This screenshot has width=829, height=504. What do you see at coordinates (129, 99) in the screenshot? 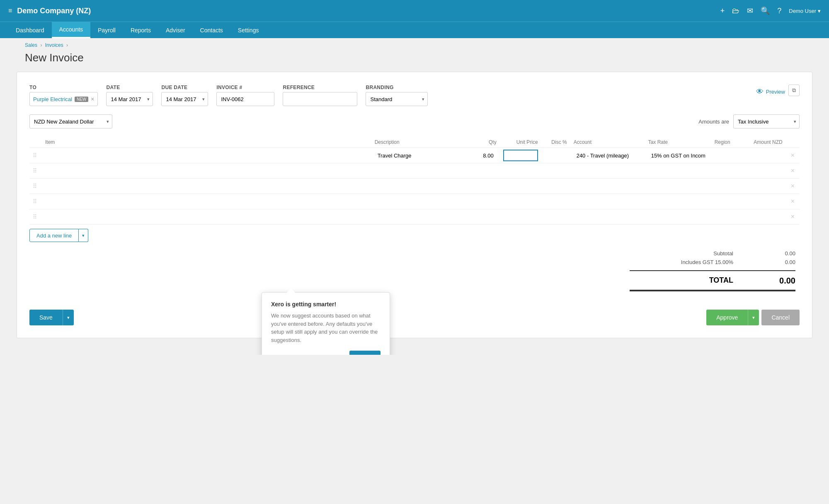
I see `date-select: 14 Mar 2017` at bounding box center [129, 99].